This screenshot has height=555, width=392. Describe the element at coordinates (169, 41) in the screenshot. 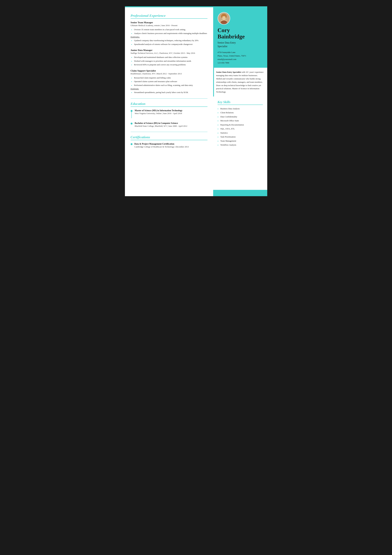

I see `bullet-item: Updated company data warehousing techniq…` at that location.